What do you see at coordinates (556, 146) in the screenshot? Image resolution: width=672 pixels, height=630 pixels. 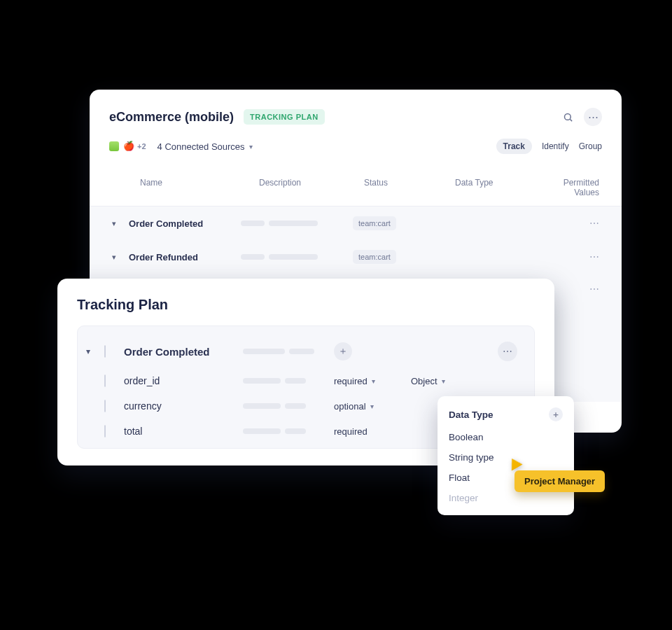 I see `tab-identify: Identify` at bounding box center [556, 146].